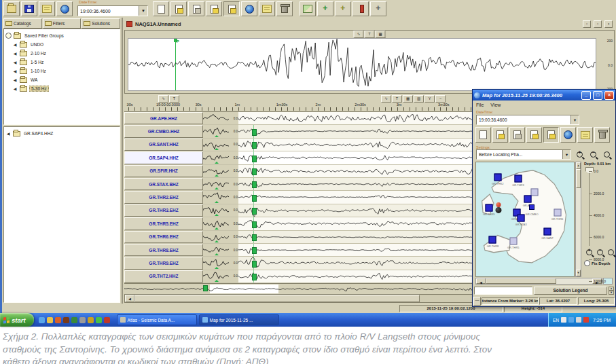 This screenshot has height=364, width=616. I want to click on scroll-up-icon: ▲, so click(579, 166).